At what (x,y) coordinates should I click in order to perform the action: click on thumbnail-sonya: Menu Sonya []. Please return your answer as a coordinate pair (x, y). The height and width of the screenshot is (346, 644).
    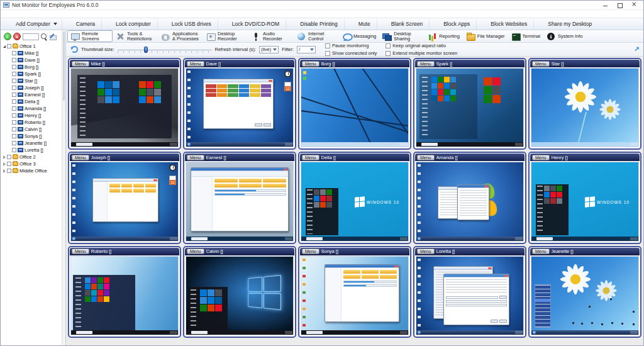
    Looking at the image, I should click on (355, 292).